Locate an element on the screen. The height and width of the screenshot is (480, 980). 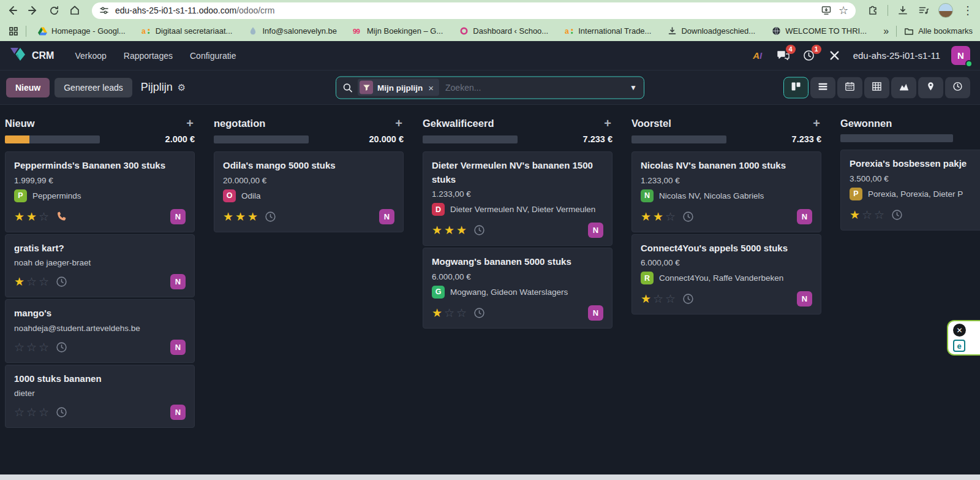
view-kanban-button is located at coordinates (796, 87).